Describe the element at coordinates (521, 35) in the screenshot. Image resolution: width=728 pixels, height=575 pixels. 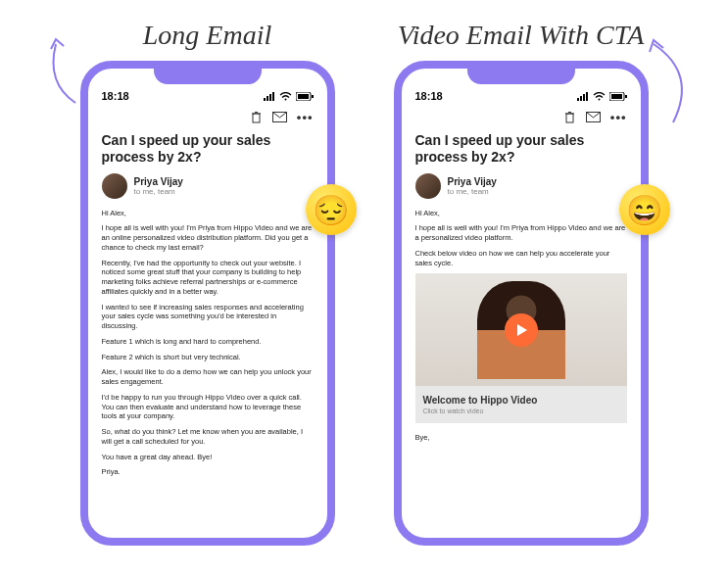
I see `right-heading: Video Email With CTA` at that location.